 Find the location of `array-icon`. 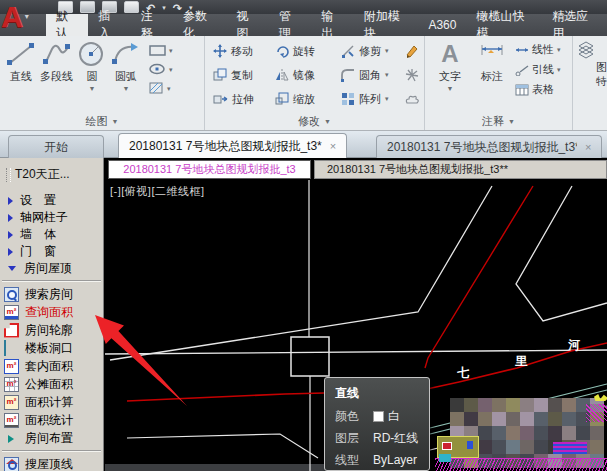

array-icon is located at coordinates (348, 99).